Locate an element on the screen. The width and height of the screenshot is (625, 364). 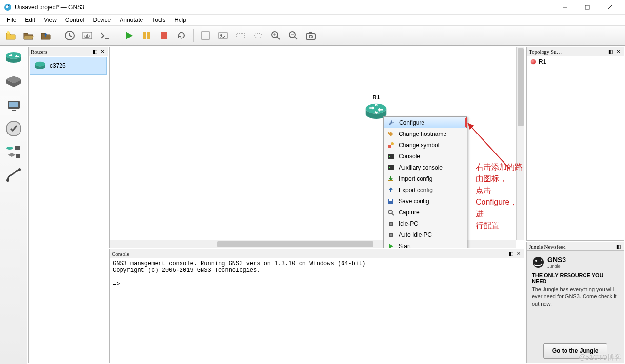
snapshot-button is located at coordinates (70, 36).